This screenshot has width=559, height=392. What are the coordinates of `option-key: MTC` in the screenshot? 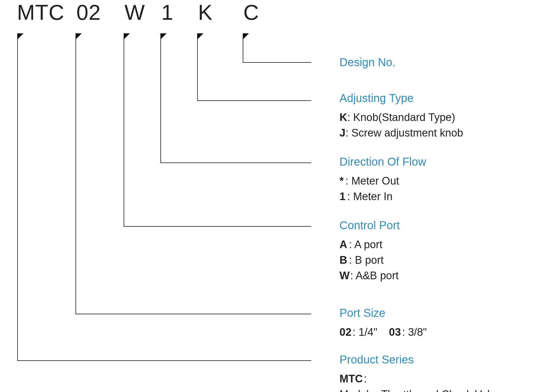 It's located at (351, 379).